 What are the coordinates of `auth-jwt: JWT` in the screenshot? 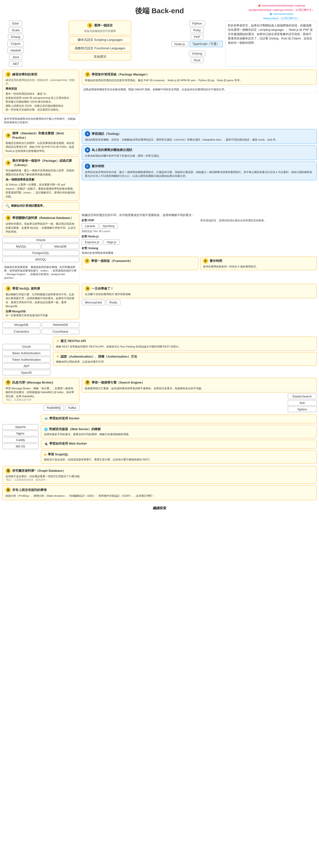 It's located at (26, 366).